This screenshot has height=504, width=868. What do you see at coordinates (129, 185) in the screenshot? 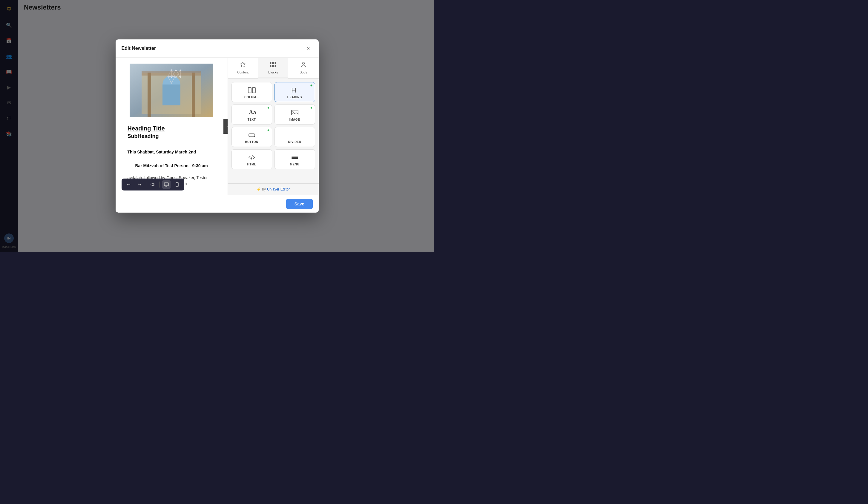
I see `undo-button: ↩` at bounding box center [129, 185].